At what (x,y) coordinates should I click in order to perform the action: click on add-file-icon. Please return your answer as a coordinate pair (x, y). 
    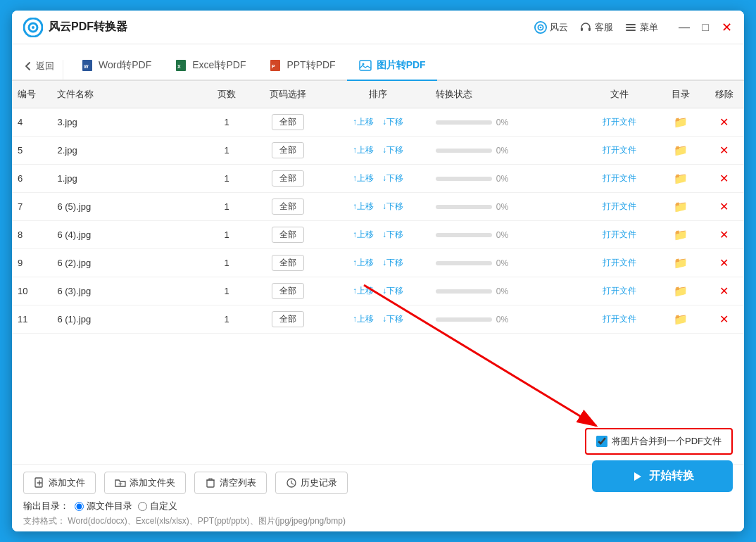
    Looking at the image, I should click on (39, 483).